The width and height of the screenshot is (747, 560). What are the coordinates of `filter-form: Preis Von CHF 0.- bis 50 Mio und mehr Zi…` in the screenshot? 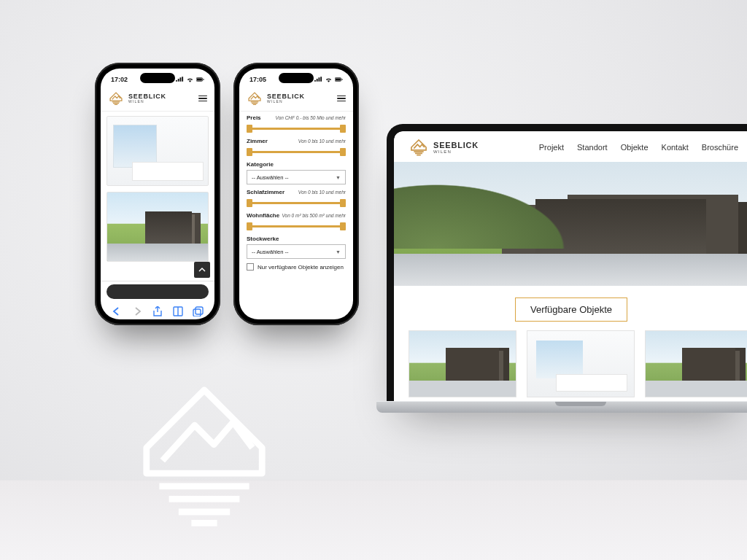 It's located at (296, 216).